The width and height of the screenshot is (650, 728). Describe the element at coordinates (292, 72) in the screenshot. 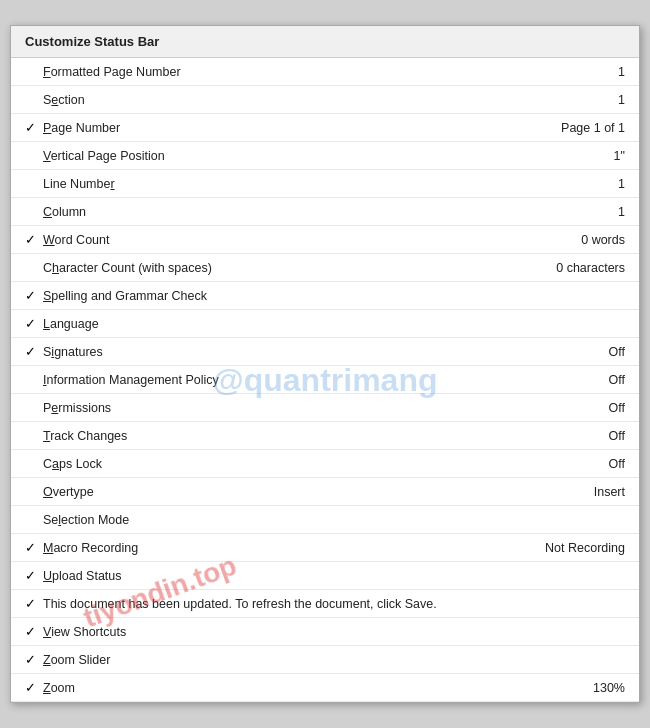

I see `item-label-formatted-page-number: Formatted Page Number` at that location.